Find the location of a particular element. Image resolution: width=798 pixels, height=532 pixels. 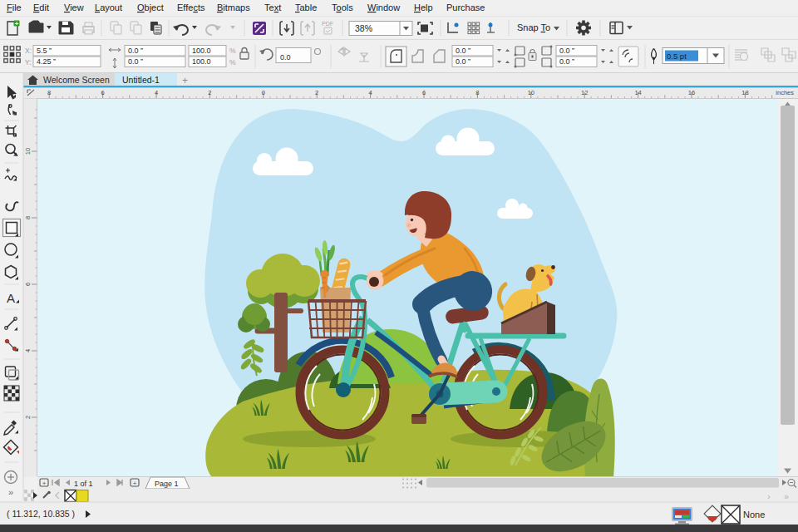

svg-text: 18 is located at coordinates (745, 93).